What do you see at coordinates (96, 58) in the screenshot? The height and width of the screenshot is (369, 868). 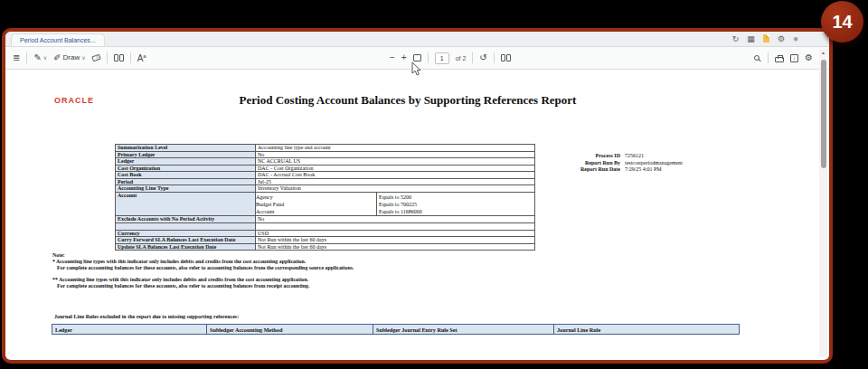 I see `eraser-icon` at bounding box center [96, 58].